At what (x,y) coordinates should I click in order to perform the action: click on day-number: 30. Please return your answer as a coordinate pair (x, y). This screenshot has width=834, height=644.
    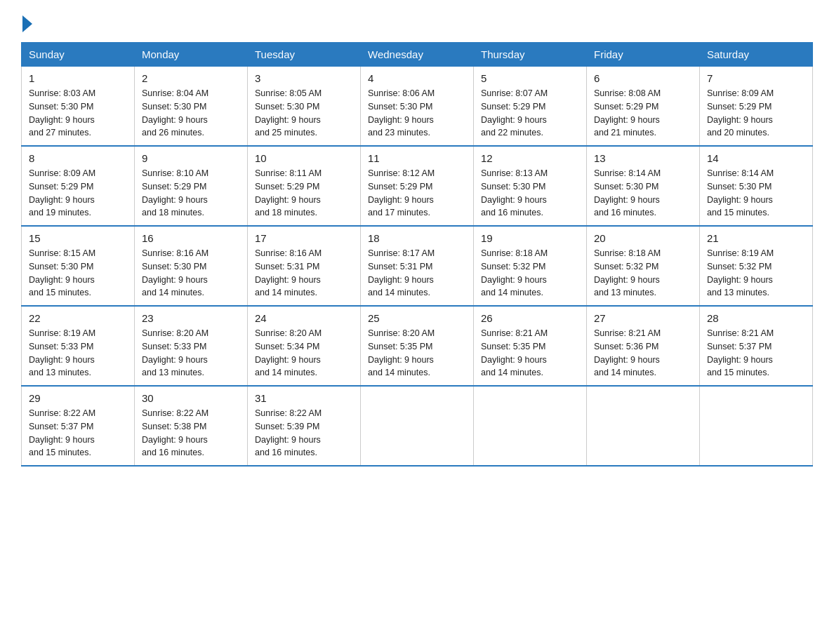
    Looking at the image, I should click on (191, 398).